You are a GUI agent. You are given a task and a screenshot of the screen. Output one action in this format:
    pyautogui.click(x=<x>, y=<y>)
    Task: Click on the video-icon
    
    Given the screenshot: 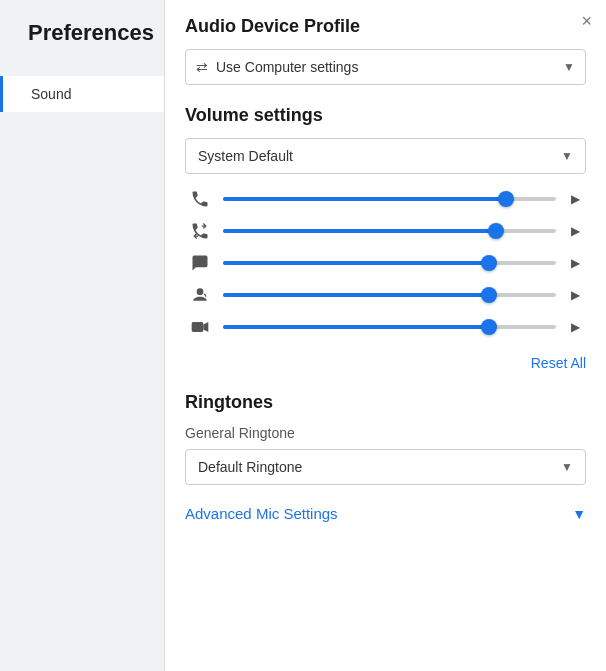 What is the action you would take?
    pyautogui.click(x=200, y=327)
    